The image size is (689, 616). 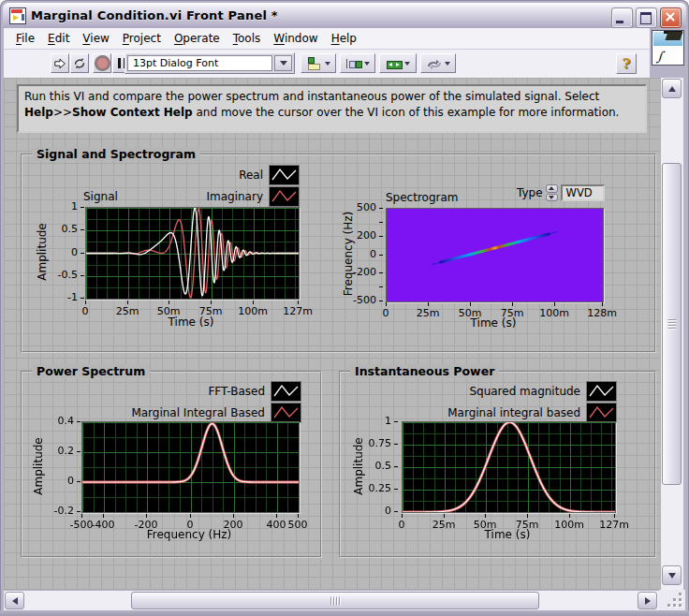 I want to click on menu-item-view: View, so click(x=95, y=38).